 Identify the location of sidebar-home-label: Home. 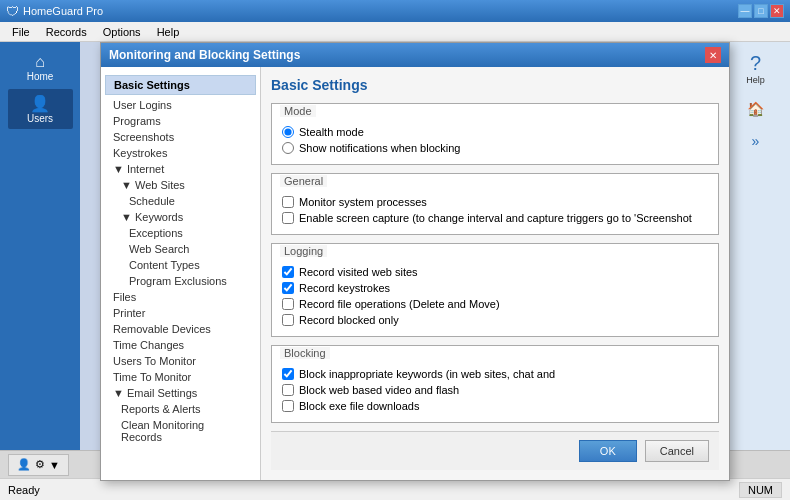
(40, 76).